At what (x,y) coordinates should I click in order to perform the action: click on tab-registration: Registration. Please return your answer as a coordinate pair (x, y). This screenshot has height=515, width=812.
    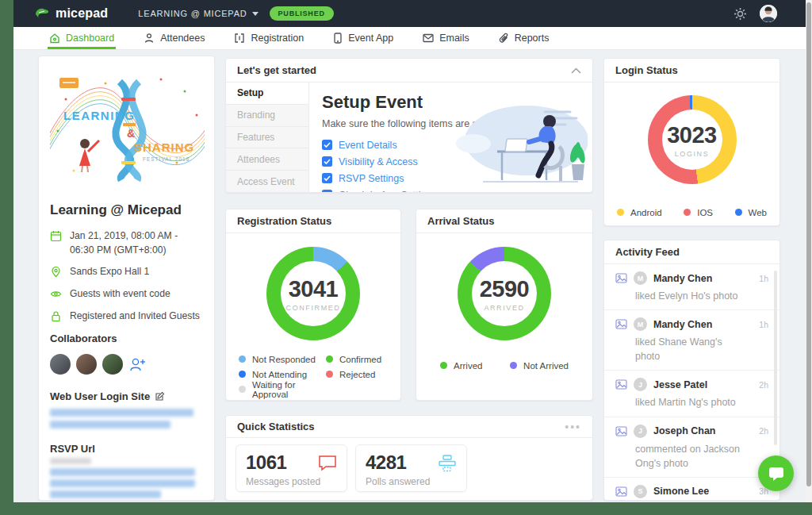
    Looking at the image, I should click on (269, 38).